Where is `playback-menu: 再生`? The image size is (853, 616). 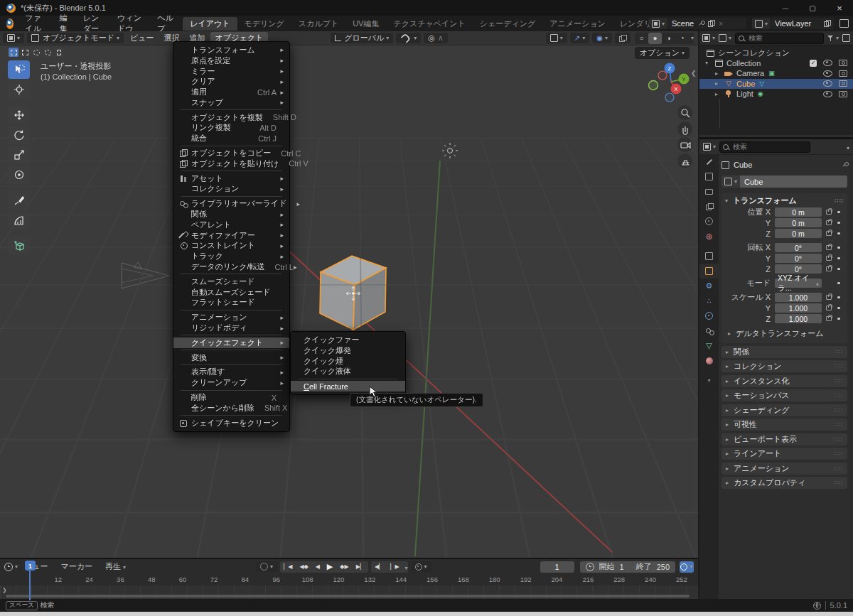 playback-menu: 再生 is located at coordinates (115, 567).